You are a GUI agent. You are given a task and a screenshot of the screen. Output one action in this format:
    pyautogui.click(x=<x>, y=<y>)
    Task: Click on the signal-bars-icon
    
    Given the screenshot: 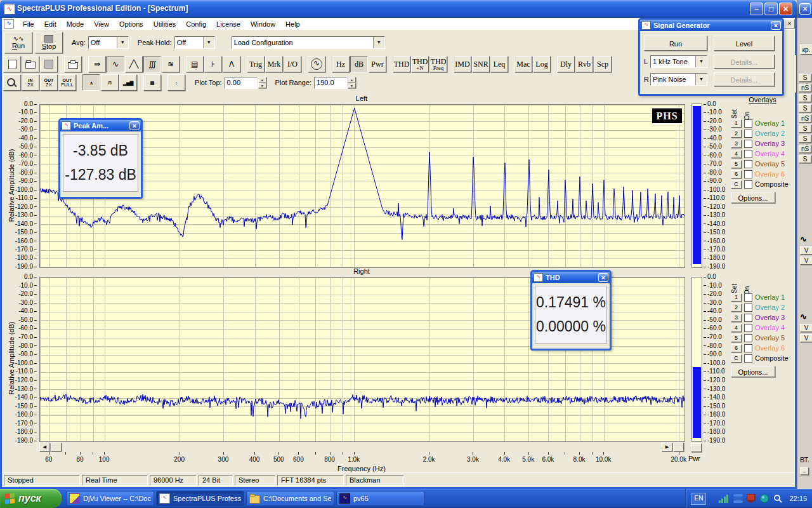 What is the action you would take?
    pyautogui.click(x=724, y=498)
    